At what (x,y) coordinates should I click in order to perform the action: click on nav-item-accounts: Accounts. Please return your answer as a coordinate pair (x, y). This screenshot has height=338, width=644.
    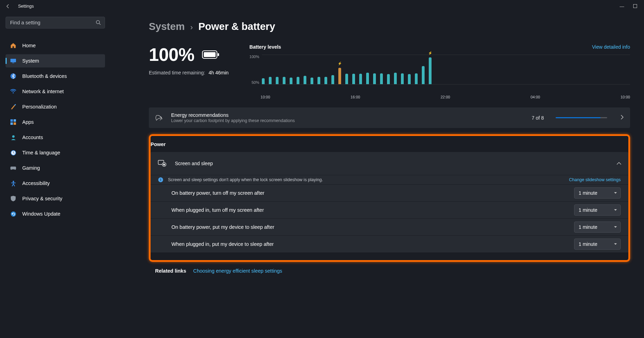
    Looking at the image, I should click on (55, 137).